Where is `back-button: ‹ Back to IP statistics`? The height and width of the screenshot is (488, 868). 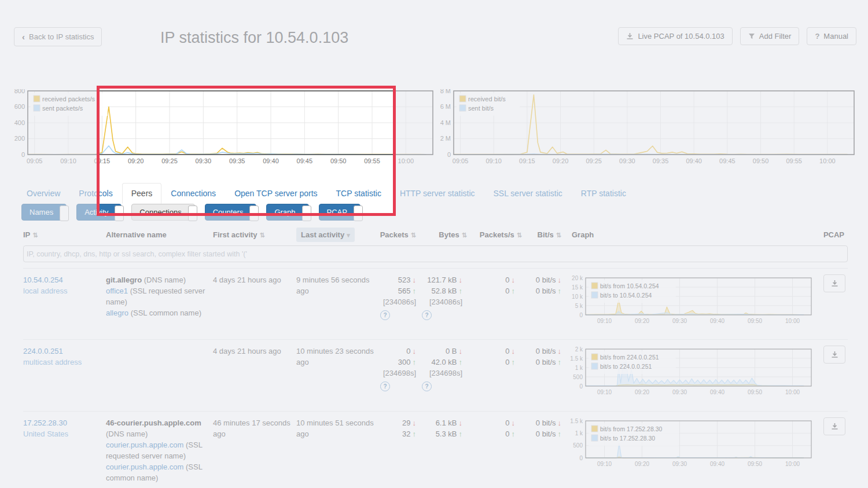 back-button: ‹ Back to IP statistics is located at coordinates (58, 37).